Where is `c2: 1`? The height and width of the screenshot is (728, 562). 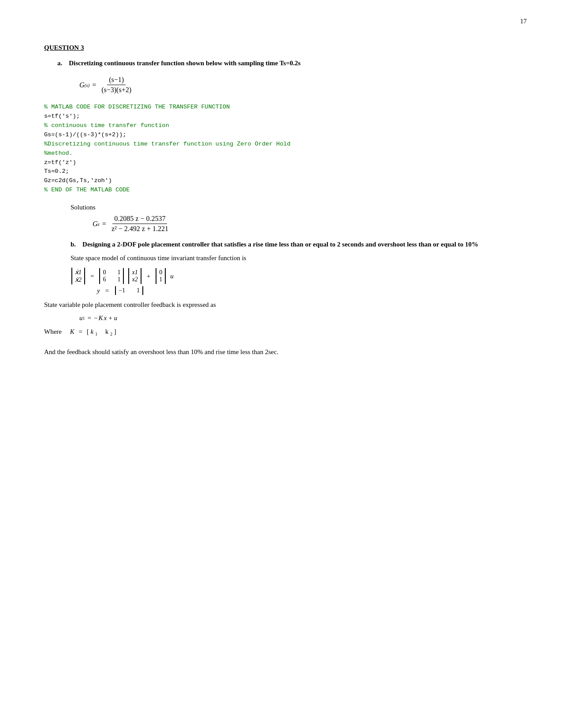
c2: 1 is located at coordinates (138, 291).